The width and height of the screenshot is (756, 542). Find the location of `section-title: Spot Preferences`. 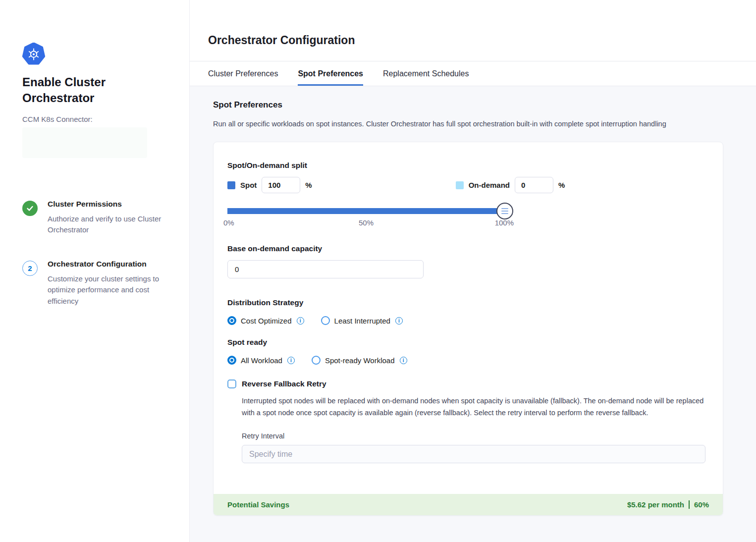

section-title: Spot Preferences is located at coordinates (485, 105).